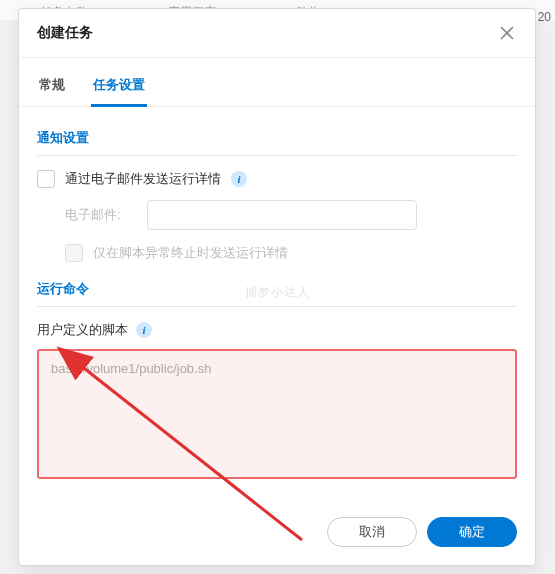  I want to click on email-field-row: 电子邮件:, so click(291, 215).